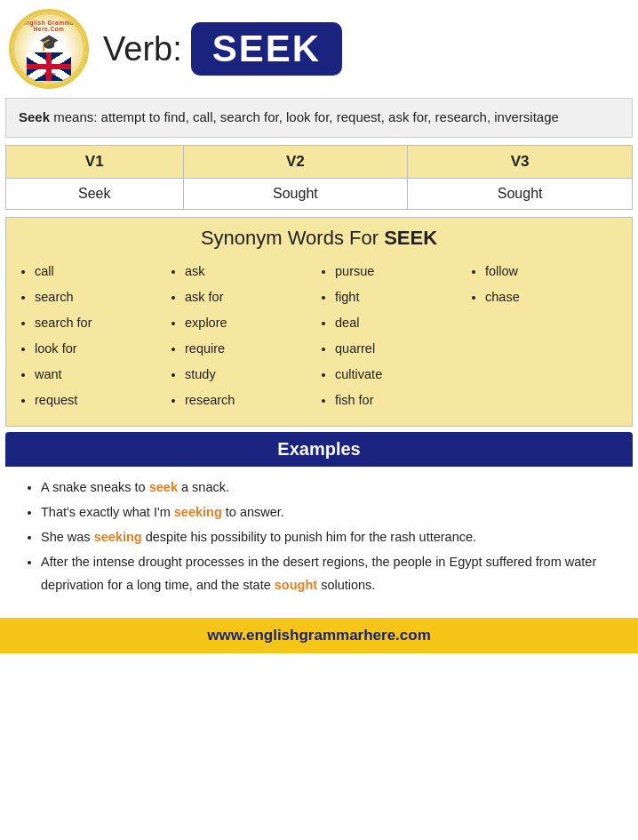 Image resolution: width=638 pixels, height=840 pixels. Describe the element at coordinates (267, 49) in the screenshot. I see `seek-word-badge: SEEK` at that location.